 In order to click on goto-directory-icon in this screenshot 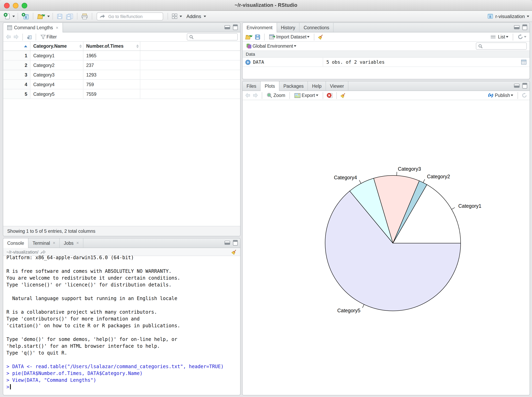, I will do `click(43, 252)`.